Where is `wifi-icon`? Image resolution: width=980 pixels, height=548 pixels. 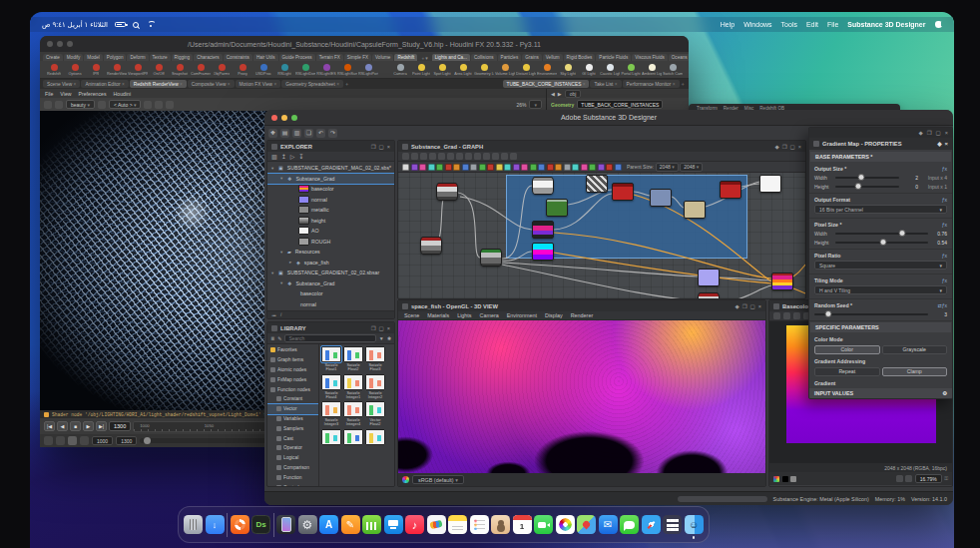
wifi-icon is located at coordinates (151, 25).